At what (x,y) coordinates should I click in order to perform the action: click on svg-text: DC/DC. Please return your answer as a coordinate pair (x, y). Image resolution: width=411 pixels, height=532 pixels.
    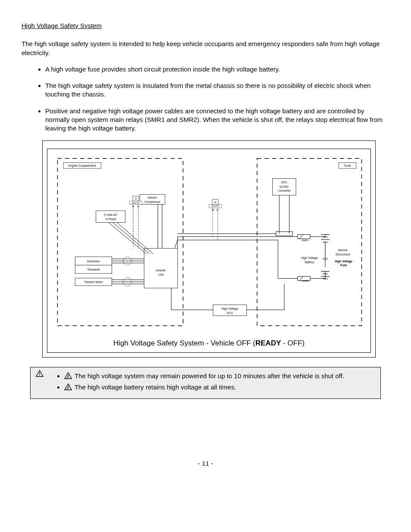
    Looking at the image, I should click on (284, 187).